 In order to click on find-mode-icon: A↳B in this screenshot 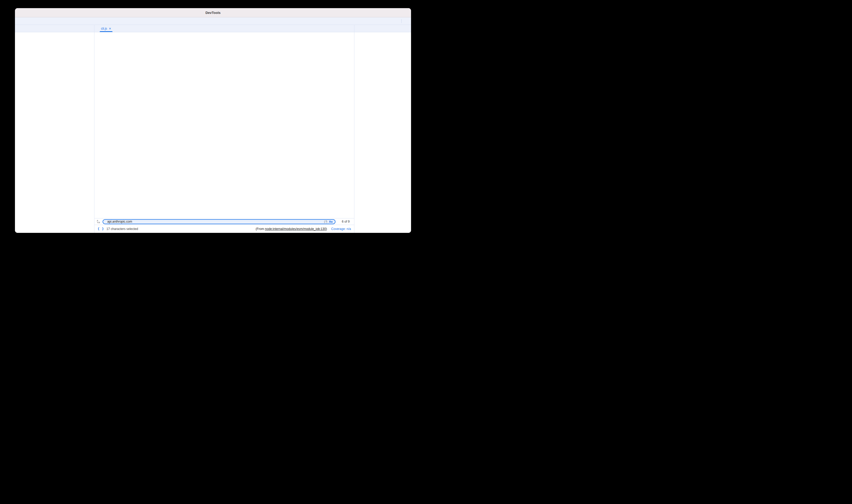, I will do `click(99, 221)`.